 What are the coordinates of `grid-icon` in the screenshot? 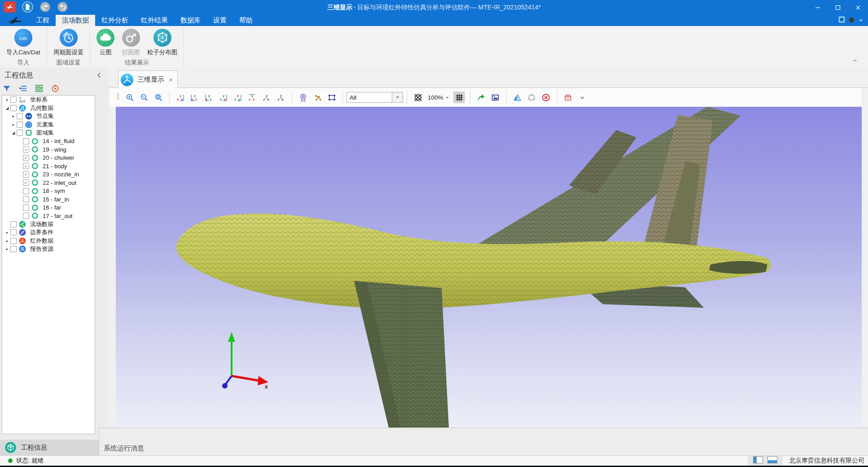 It's located at (459, 97).